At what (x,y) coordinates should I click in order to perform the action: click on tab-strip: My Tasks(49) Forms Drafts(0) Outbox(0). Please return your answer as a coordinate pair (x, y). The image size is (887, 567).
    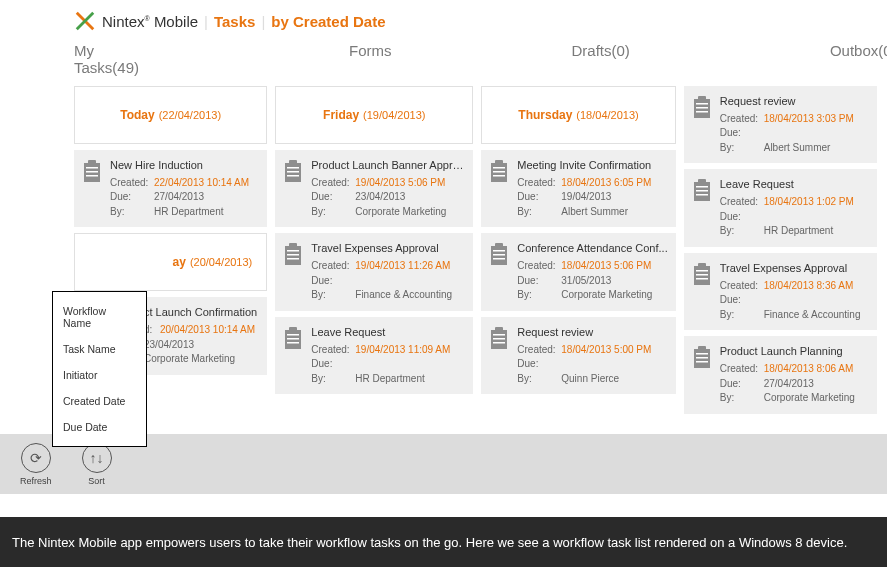
    Looking at the image, I should click on (444, 63).